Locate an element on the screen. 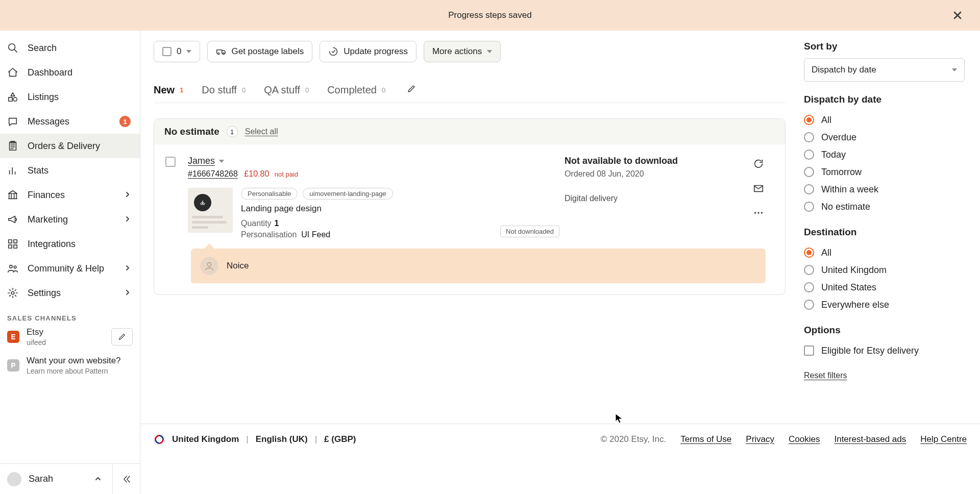 This screenshot has height=494, width=980. footer-link-terms: Terms of Use is located at coordinates (706, 439).